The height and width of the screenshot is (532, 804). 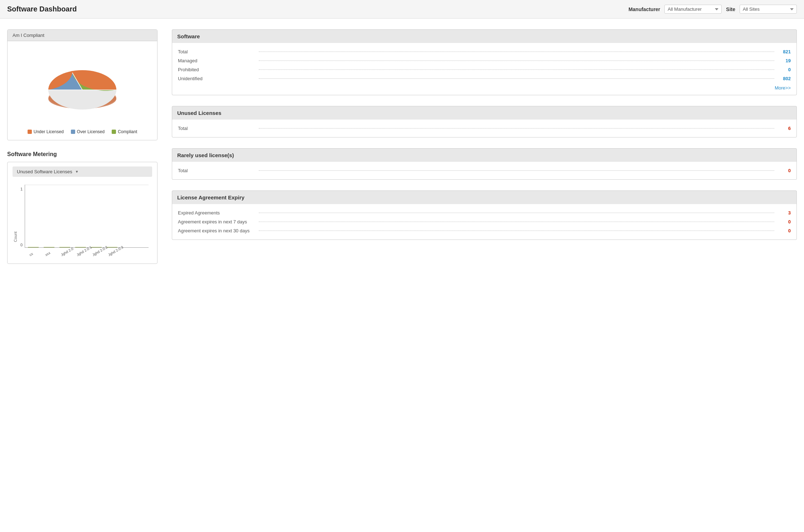 I want to click on bar-cx, so click(x=33, y=247).